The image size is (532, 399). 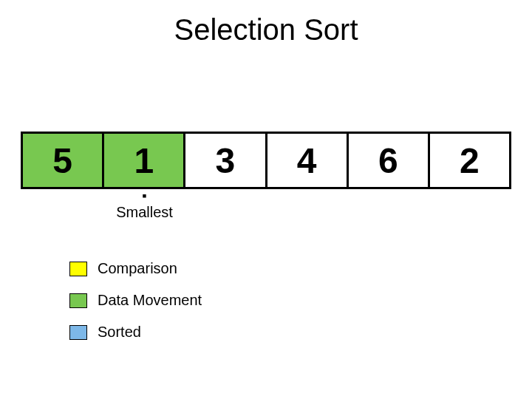 What do you see at coordinates (143, 161) in the screenshot?
I see `array-cell-value: 1` at bounding box center [143, 161].